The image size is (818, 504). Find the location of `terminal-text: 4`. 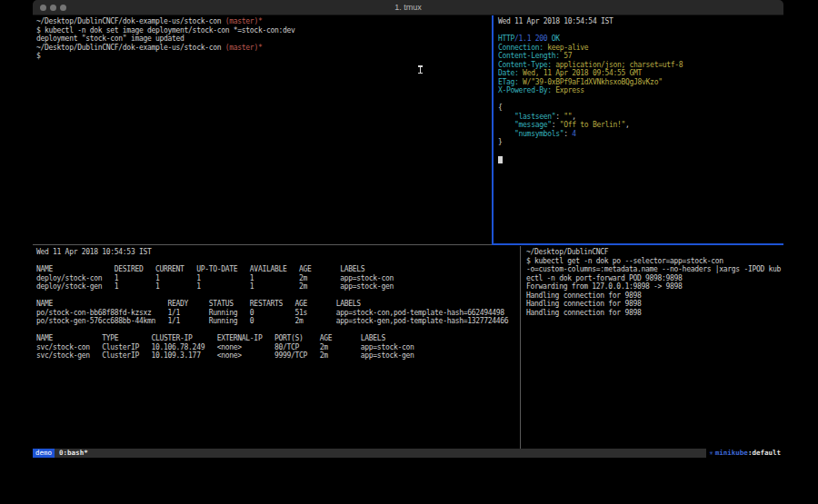

terminal-text: 4 is located at coordinates (574, 134).